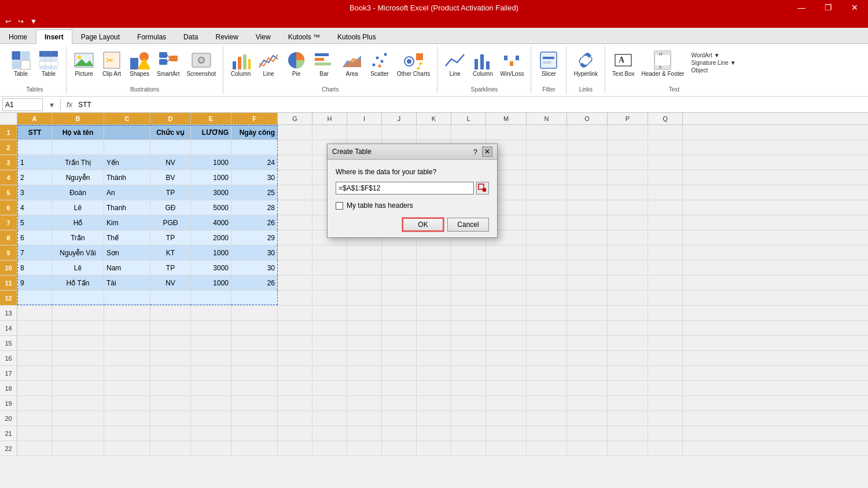  I want to click on cell: Yến, so click(127, 162).